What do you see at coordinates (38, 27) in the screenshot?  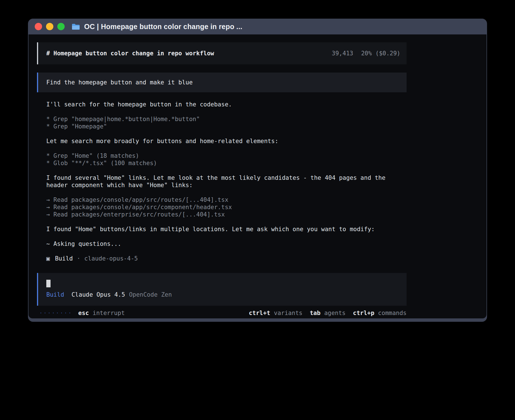 I see `close-button` at bounding box center [38, 27].